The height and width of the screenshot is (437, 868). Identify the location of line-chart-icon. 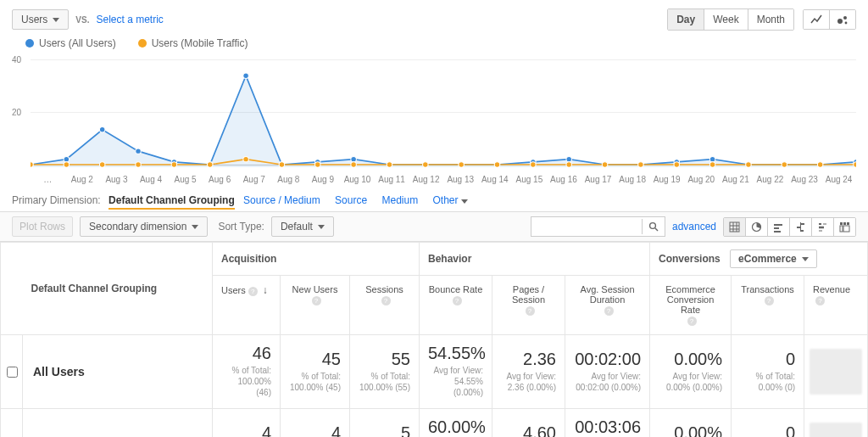
(817, 20).